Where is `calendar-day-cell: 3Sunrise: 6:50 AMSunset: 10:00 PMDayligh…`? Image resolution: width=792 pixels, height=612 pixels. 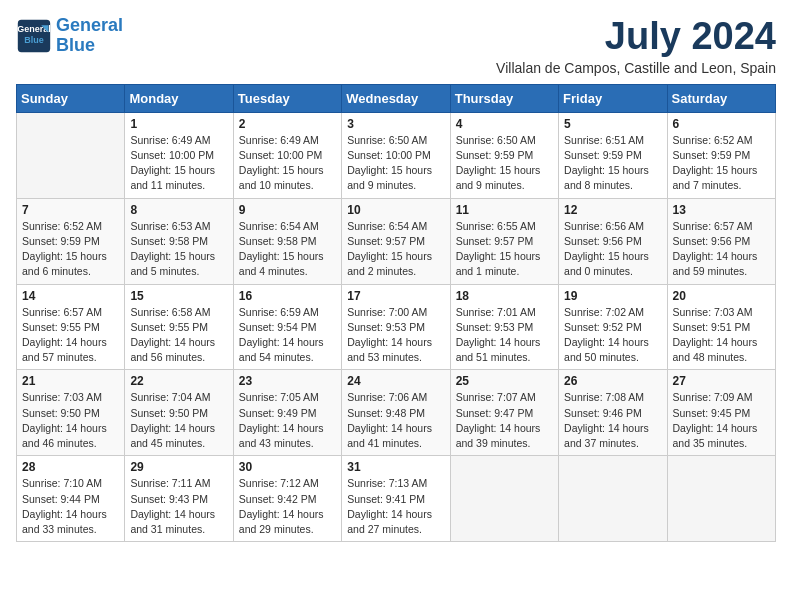
calendar-day-cell: 3Sunrise: 6:50 AMSunset: 10:00 PMDayligh… is located at coordinates (396, 155).